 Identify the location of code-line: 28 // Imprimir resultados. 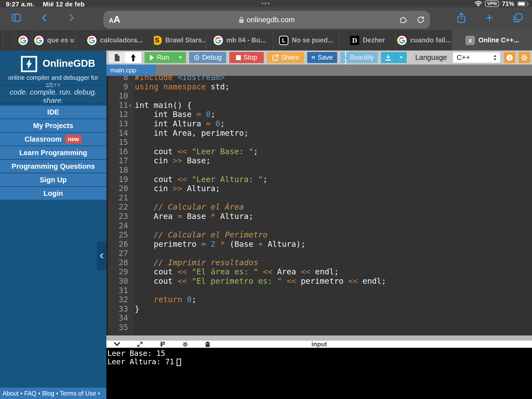
(319, 263).